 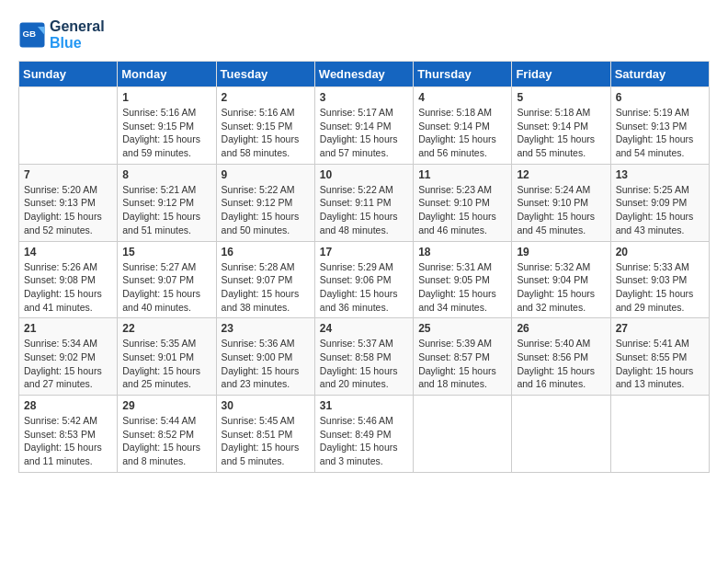 What do you see at coordinates (364, 280) in the screenshot?
I see `calendar-cell: 17Sunrise: 5:29 AM Sunset: 9:06 PM Dayli…` at bounding box center [364, 280].